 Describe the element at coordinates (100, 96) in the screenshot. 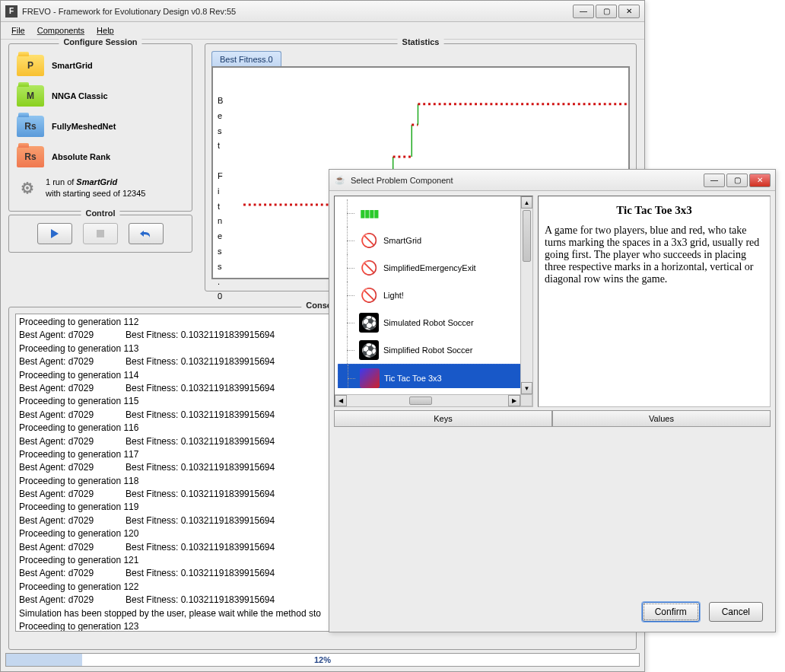

I see `config-item-nnga-classic: MNNGA Classic` at that location.